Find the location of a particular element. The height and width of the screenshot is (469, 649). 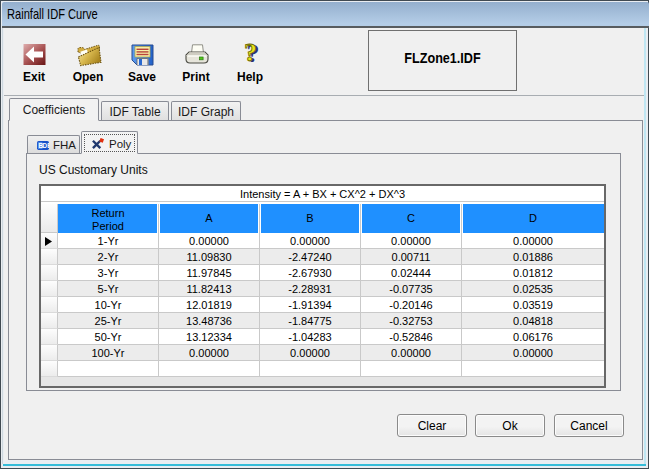

svg-text: DE is located at coordinates (46, 146).